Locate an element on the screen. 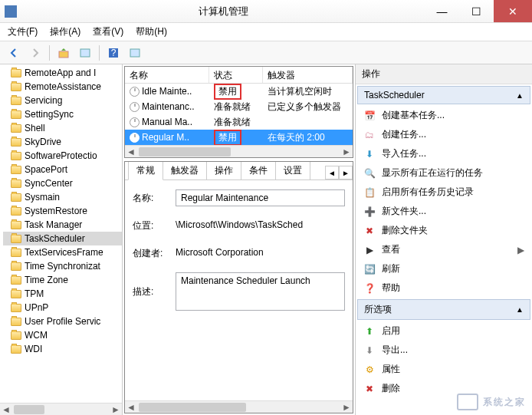 The height and width of the screenshot is (415, 532). table-row: Regular M..禁用在每天的 2:00 is located at coordinates (239, 137).